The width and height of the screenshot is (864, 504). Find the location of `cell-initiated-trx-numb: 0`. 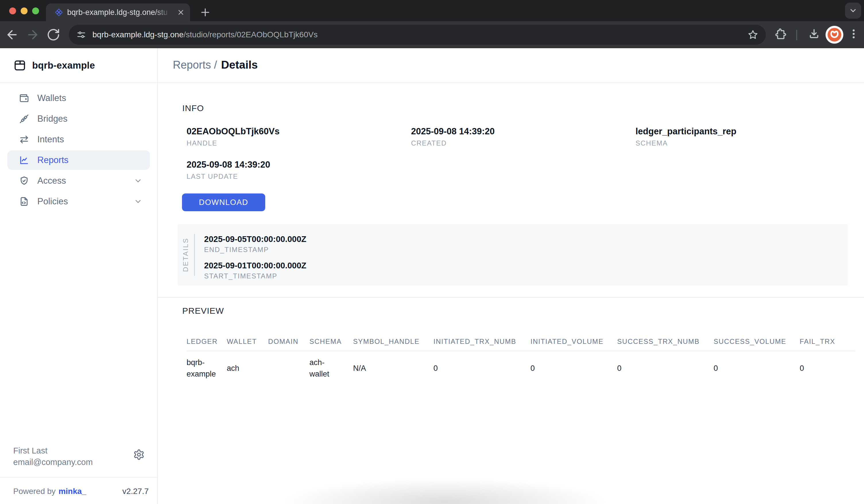

cell-initiated-trx-numb: 0 is located at coordinates (482, 368).